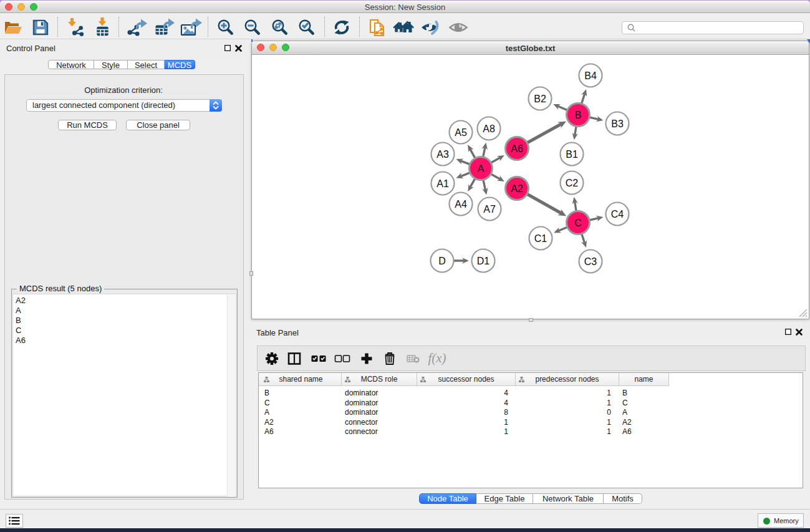  I want to click on svg-text: f(x), so click(436, 358).